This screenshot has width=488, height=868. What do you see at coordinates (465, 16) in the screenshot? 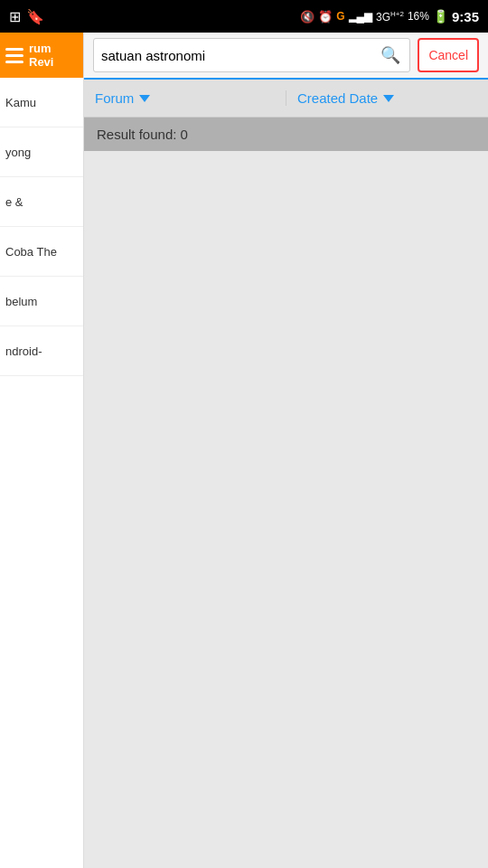
I see `status-time: 9:35` at bounding box center [465, 16].